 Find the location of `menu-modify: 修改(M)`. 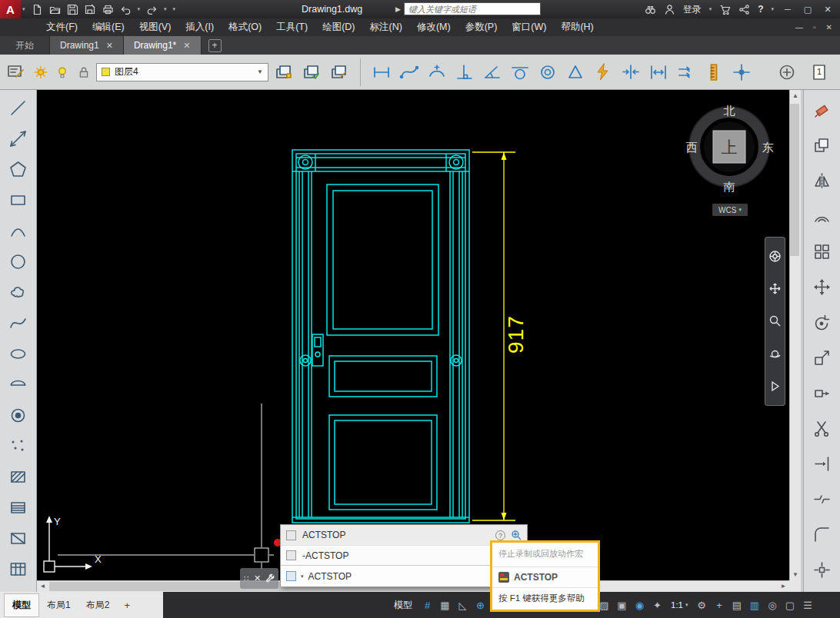

menu-modify: 修改(M) is located at coordinates (434, 28).